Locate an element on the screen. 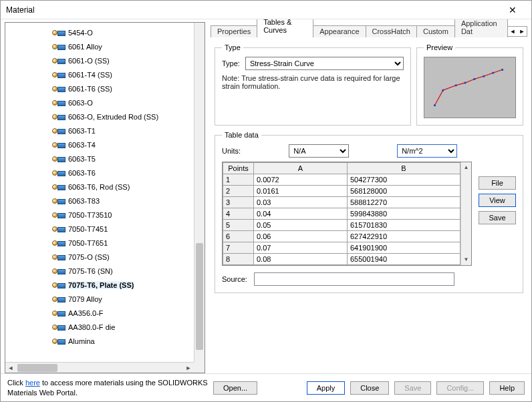 This screenshot has height=402, width=532. tab-application-dat: Application Dat is located at coordinates (481, 28).